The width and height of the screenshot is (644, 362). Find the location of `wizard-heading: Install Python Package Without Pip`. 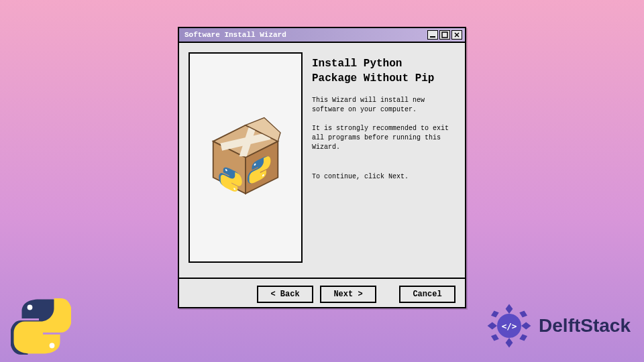

wizard-heading: Install Python Package Without Pip is located at coordinates (384, 71).